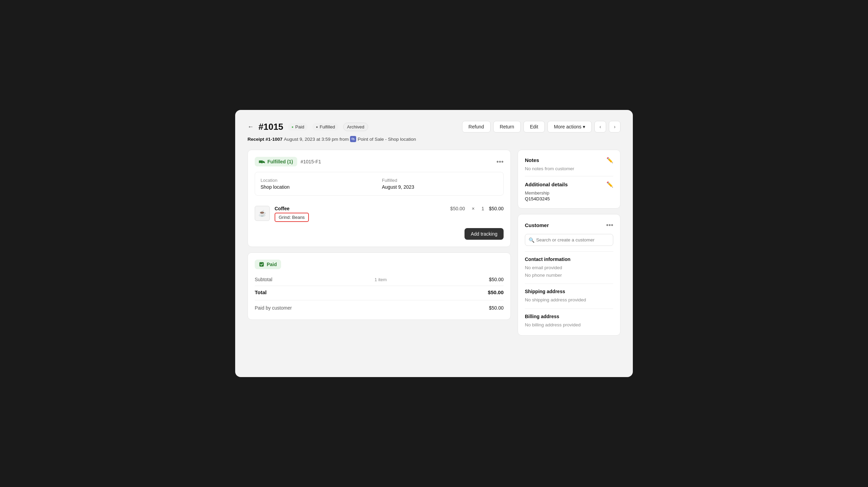 Image resolution: width=868 pixels, height=487 pixels. Describe the element at coordinates (379, 162) in the screenshot. I see `fulfilled-card-header: Fulfilled (1) #1015-F1 •••` at that location.